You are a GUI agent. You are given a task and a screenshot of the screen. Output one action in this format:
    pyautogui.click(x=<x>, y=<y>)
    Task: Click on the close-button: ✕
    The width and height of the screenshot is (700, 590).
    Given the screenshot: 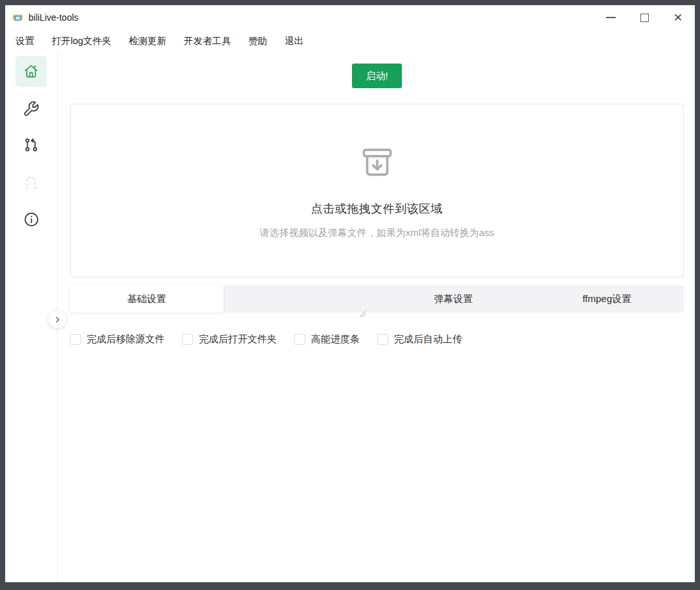 What is the action you would take?
    pyautogui.click(x=678, y=18)
    